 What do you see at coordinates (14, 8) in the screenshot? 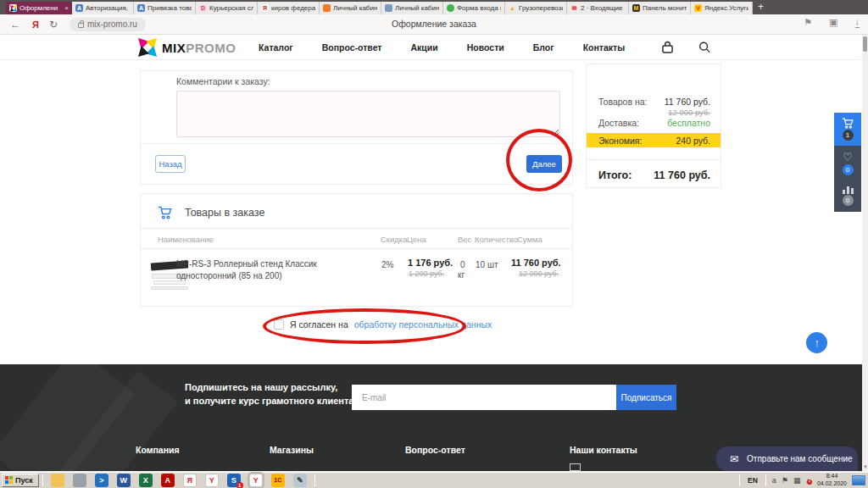
I see `mixpromo-favicon` at bounding box center [14, 8].